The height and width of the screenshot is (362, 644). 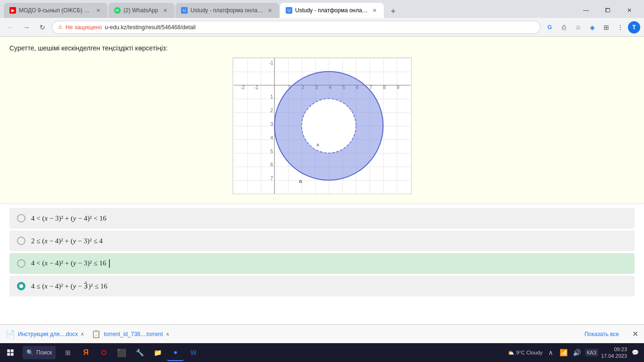 I want to click on yandex-taskbar-icon: Я, so click(x=86, y=353).